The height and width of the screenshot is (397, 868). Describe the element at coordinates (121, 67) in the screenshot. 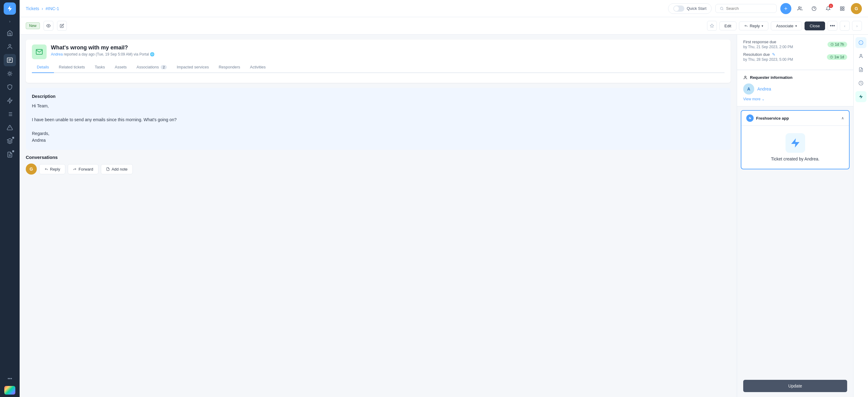

I see `tab-assets: Assets` at that location.